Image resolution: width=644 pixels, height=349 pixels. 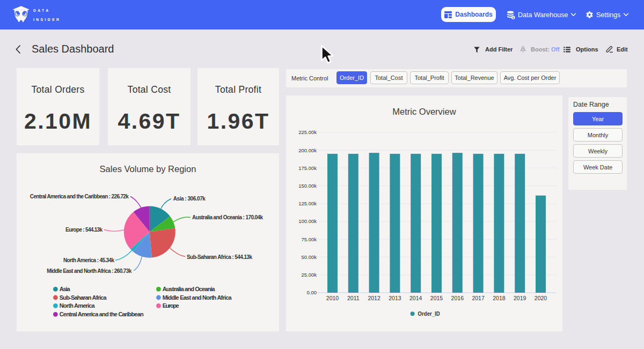 I want to click on svg-text: Order_ID, so click(x=429, y=314).